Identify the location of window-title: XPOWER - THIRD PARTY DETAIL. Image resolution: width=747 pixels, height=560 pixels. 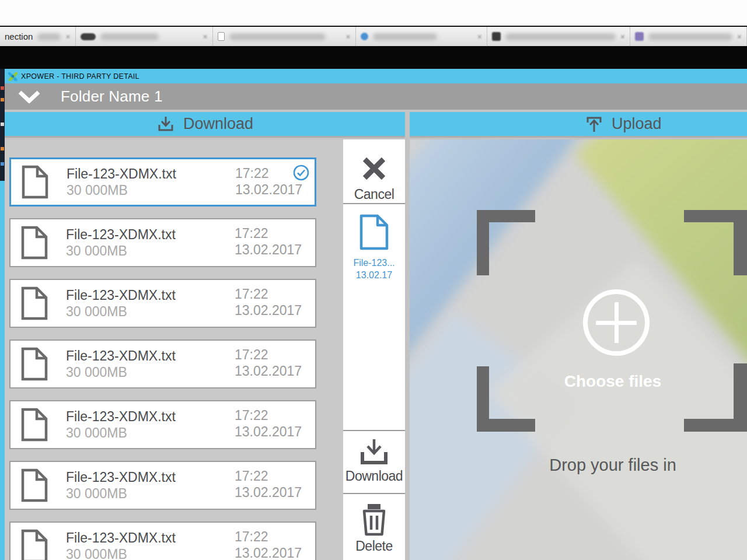
(81, 76).